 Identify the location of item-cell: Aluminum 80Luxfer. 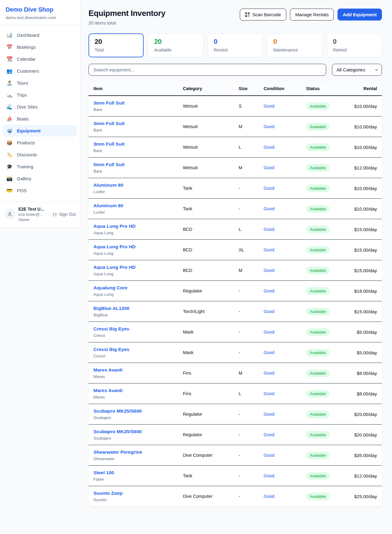
(133, 209).